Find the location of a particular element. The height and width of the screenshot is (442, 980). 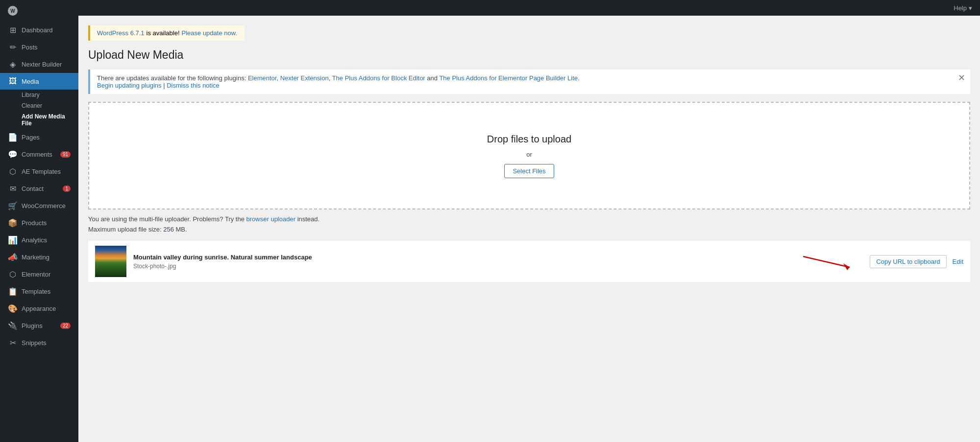

wp-logo-icon: W is located at coordinates (13, 11).